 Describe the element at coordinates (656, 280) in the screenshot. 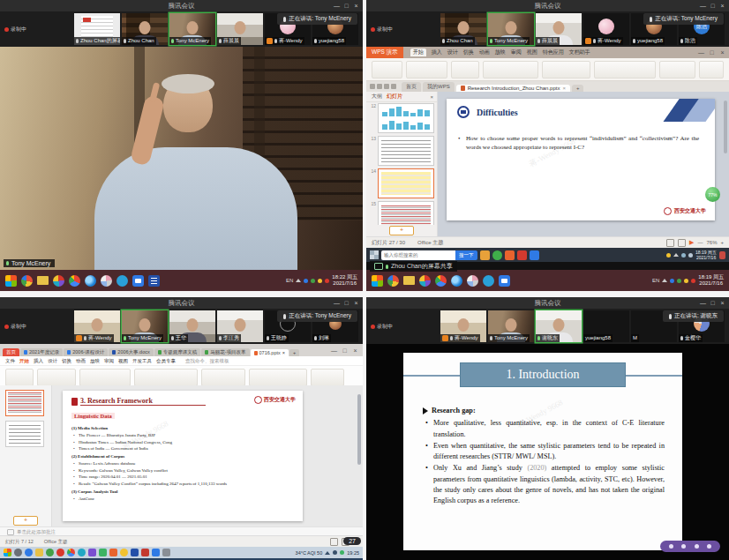

I see `input-language-indicator: EN` at that location.